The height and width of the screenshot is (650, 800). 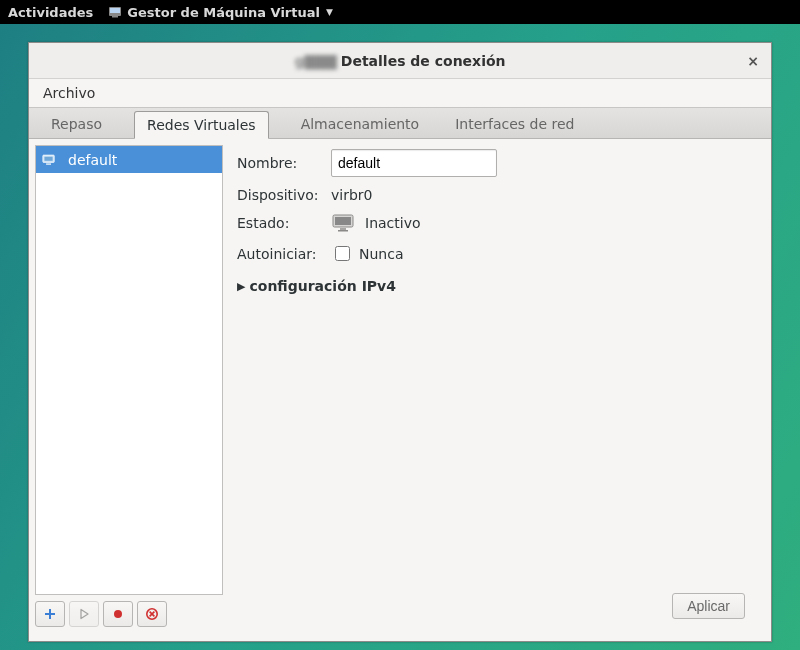 What do you see at coordinates (152, 614) in the screenshot?
I see `delete-icon` at bounding box center [152, 614].